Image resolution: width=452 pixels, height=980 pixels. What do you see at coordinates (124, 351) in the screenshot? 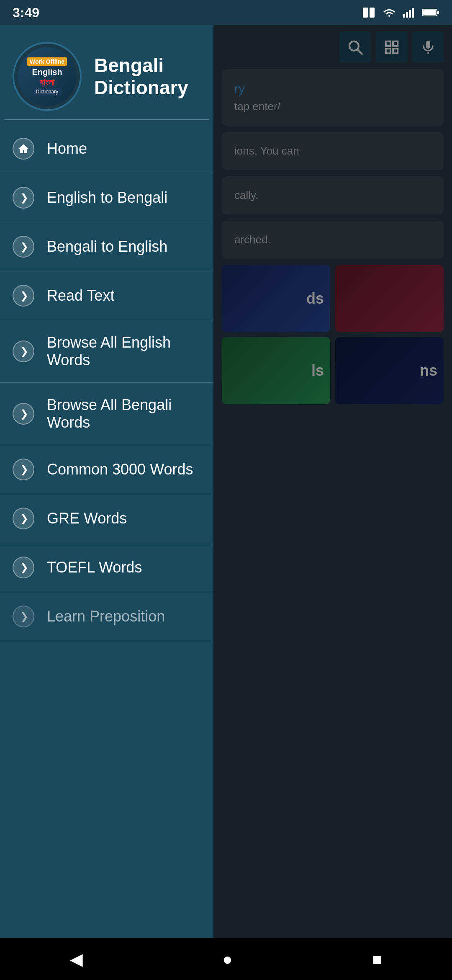
I see `sidebar-item-browse-all-english-words-label: Browse All English Words` at bounding box center [124, 351].